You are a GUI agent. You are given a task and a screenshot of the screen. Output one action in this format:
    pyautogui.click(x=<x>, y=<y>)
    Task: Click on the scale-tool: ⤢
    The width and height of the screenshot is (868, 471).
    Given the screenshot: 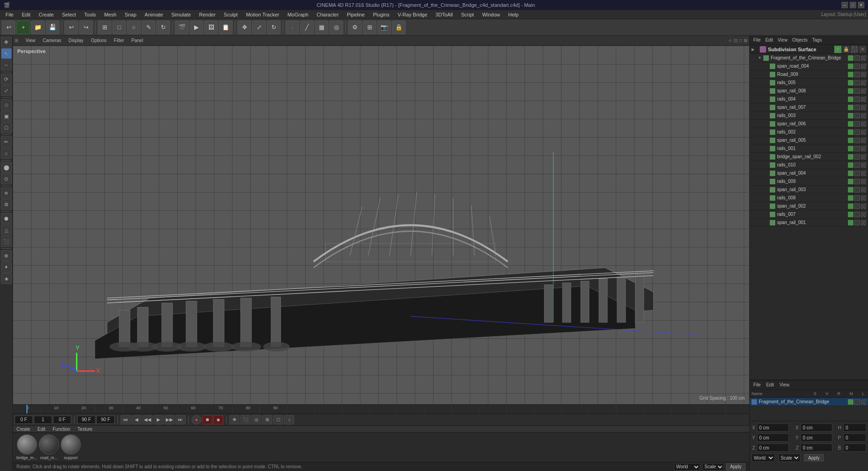 What is the action you would take?
    pyautogui.click(x=259, y=27)
    